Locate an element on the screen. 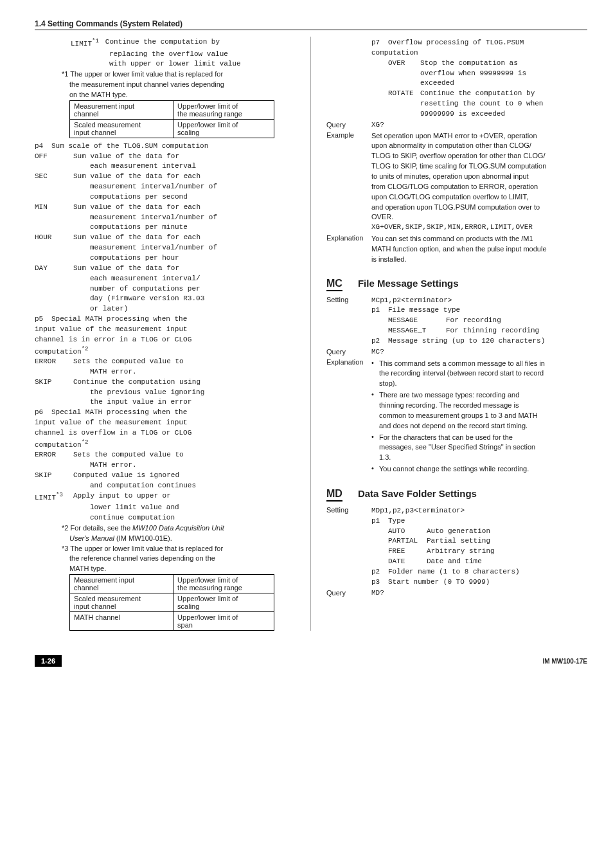  p5-error-l2: MATH error. is located at coordinates (194, 372).